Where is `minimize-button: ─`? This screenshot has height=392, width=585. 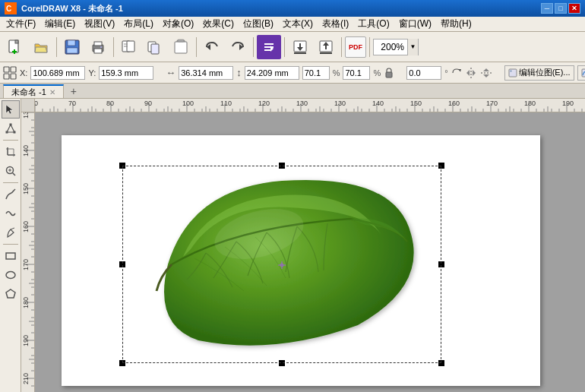
minimize-button: ─ is located at coordinates (547, 8).